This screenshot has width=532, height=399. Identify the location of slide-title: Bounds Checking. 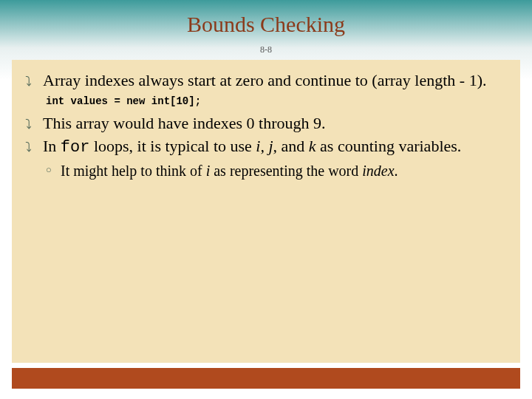
(266, 18).